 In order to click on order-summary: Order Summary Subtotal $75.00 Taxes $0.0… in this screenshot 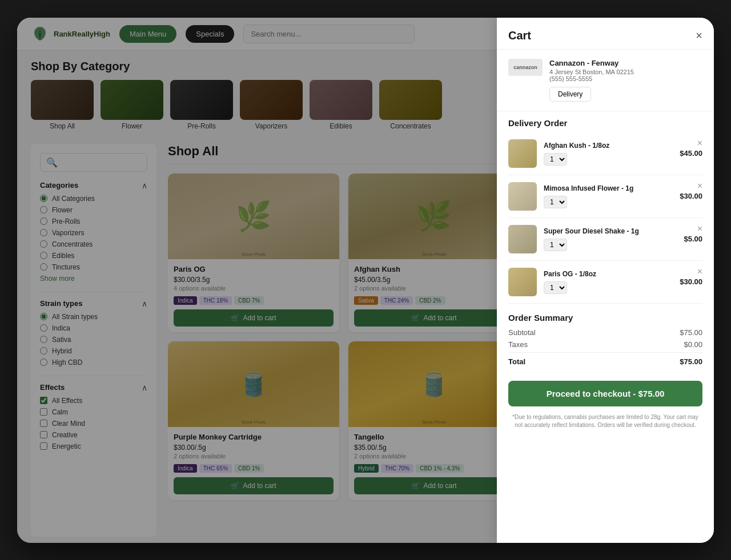, I will do `click(605, 339)`.